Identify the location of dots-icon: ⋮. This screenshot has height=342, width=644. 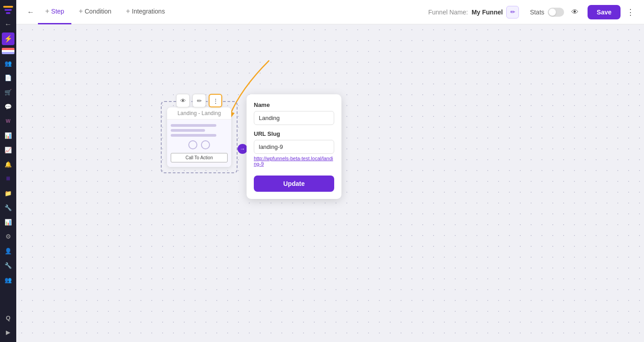
(216, 101).